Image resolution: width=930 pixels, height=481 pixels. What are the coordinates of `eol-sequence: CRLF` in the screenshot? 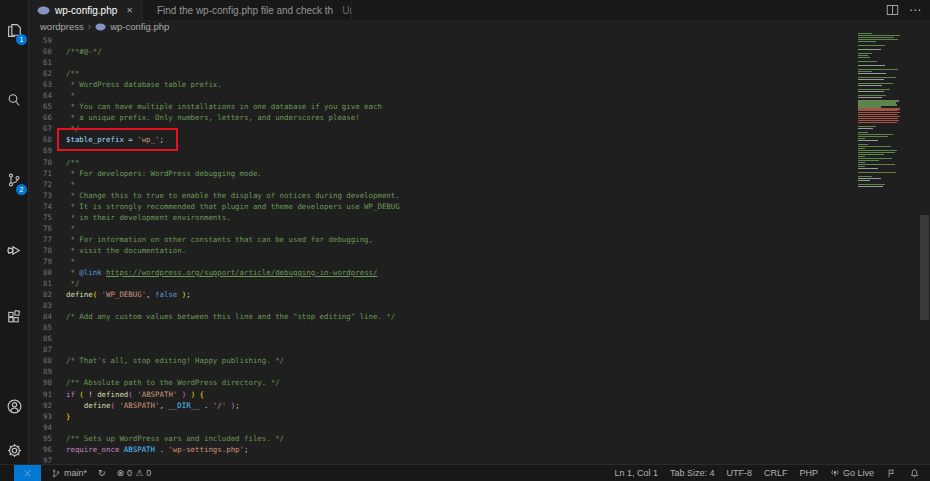 It's located at (776, 473).